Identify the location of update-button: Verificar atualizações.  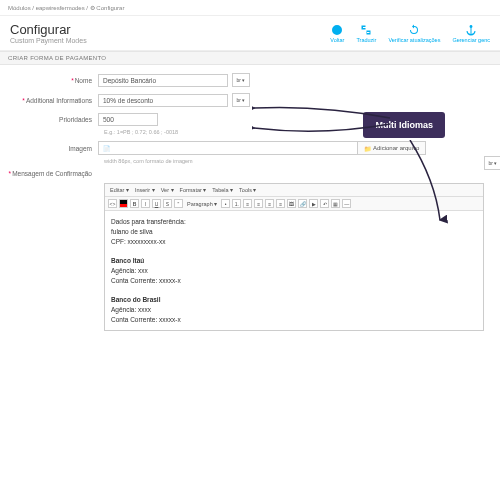
(414, 34).